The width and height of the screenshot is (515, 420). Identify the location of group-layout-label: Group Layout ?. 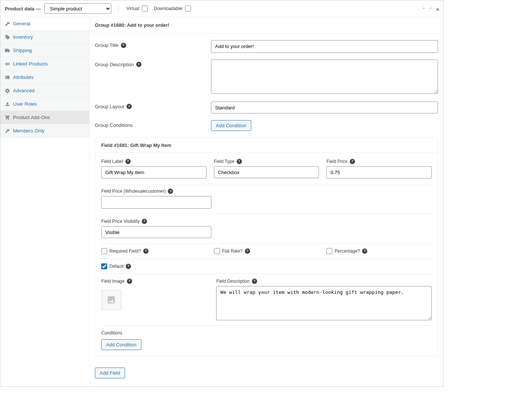
(153, 106).